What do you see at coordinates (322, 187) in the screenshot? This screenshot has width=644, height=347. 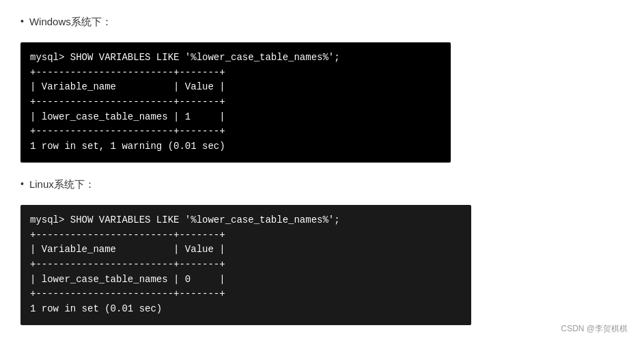 I see `linux-bullet-item: • Linux系统下：` at bounding box center [322, 187].